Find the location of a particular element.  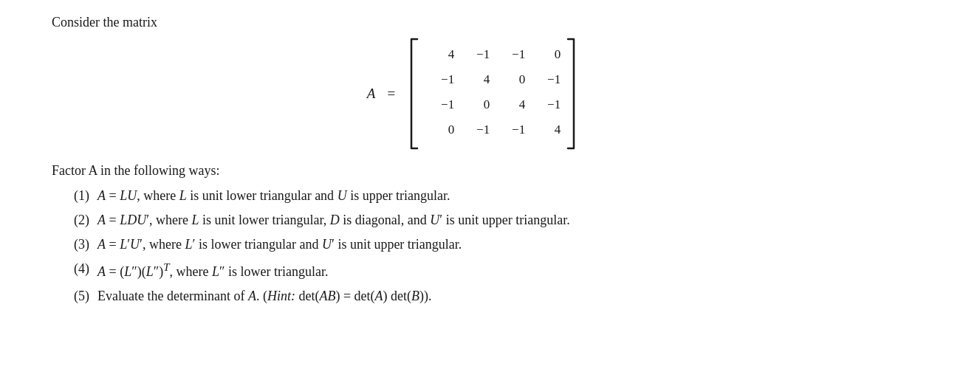

left-bracket is located at coordinates (414, 94).